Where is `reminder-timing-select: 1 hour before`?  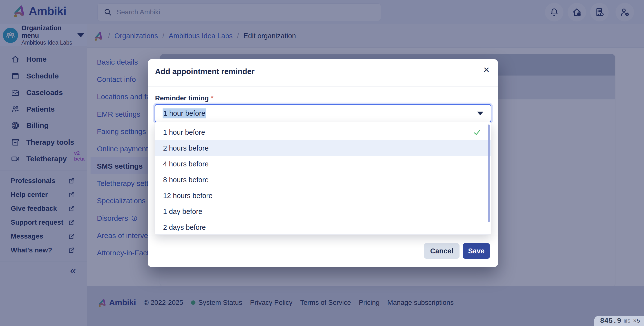 reminder-timing-select: 1 hour before is located at coordinates (323, 113).